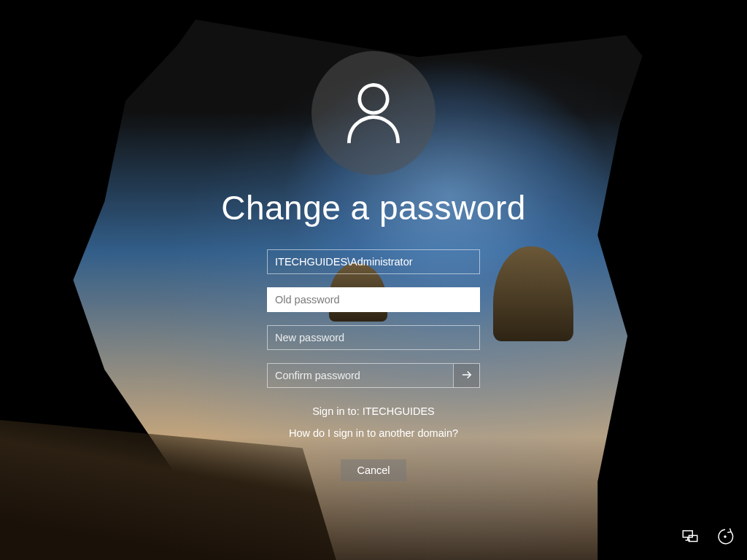  Describe the element at coordinates (467, 376) in the screenshot. I see `arrow-right-icon` at that location.